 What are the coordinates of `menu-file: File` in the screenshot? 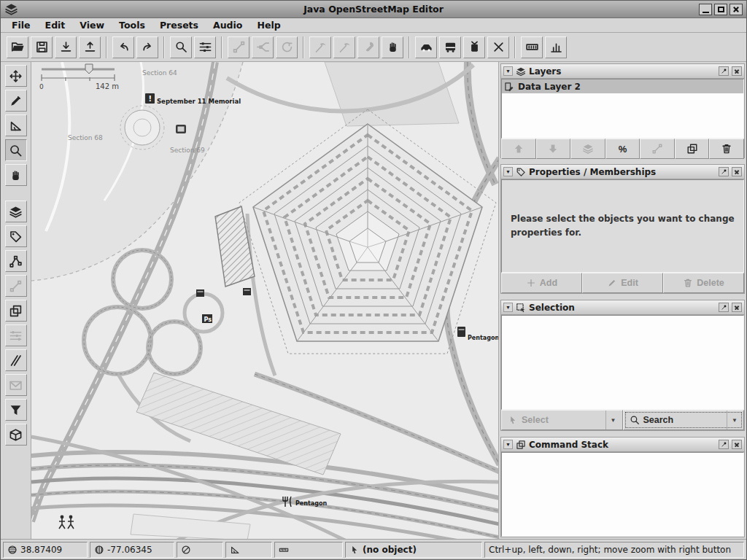 It's located at (21, 25).